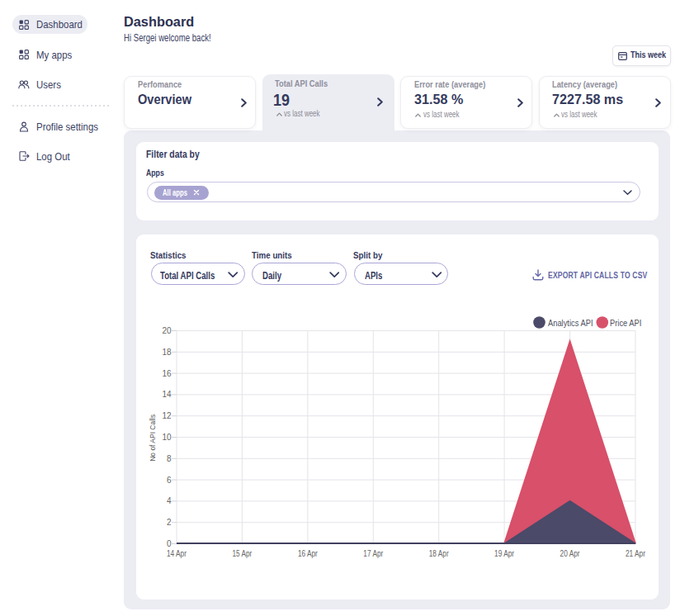  What do you see at coordinates (167, 352) in the screenshot?
I see `svg-text: 18` at bounding box center [167, 352].